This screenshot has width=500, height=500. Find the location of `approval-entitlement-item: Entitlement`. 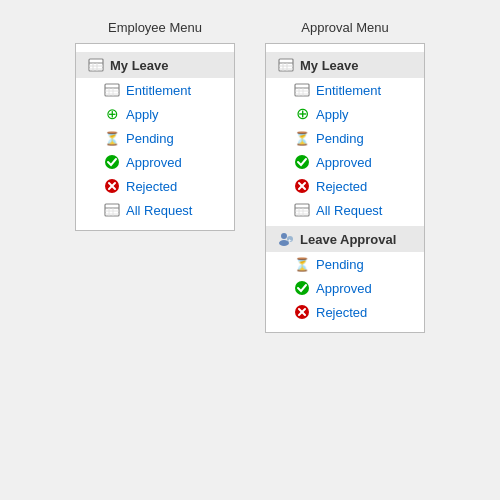

approval-entitlement-item: Entitlement is located at coordinates (345, 90).